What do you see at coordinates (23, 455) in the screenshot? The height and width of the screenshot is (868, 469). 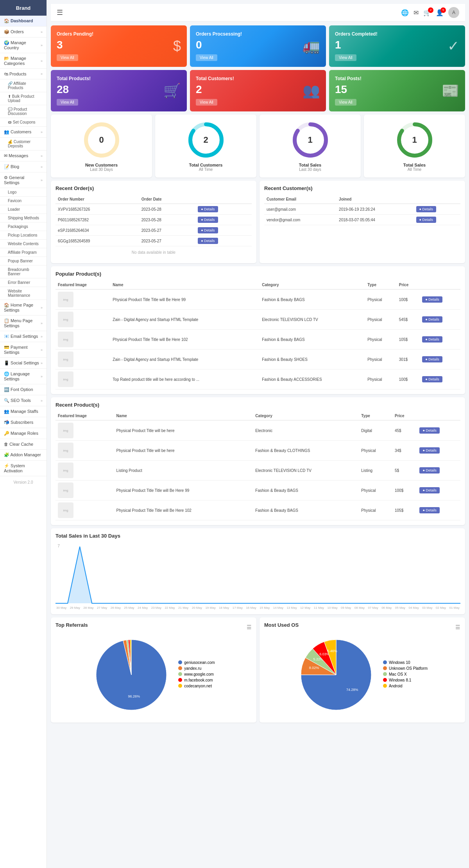 I see `sidebar-item-addon-manager: 🧩 Addon Manager` at bounding box center [23, 455].